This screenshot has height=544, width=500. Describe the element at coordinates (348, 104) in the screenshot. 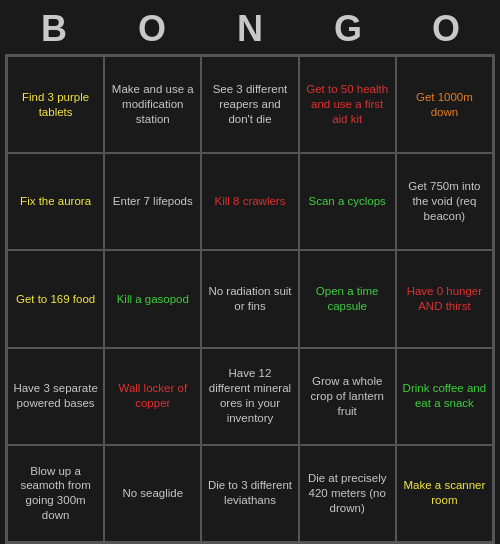

I see `bingo-cell-3: Get to 50 health and use a first aid kit` at that location.